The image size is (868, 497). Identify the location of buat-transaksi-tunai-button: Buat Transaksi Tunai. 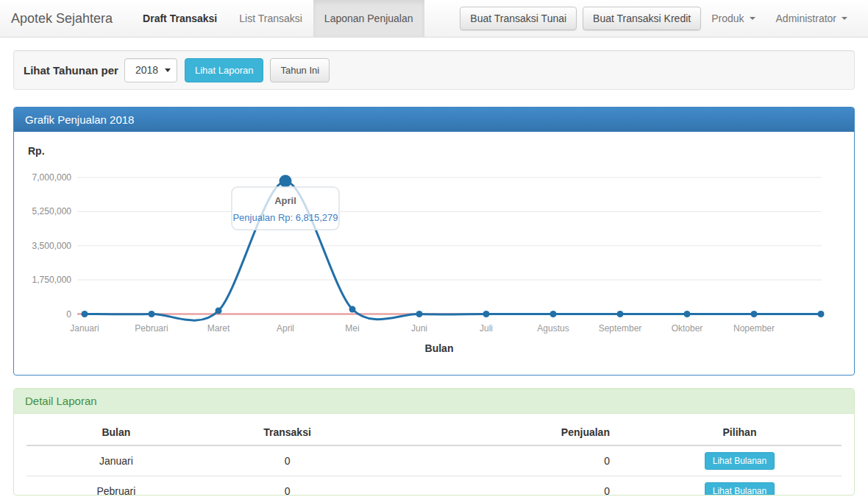
(518, 18).